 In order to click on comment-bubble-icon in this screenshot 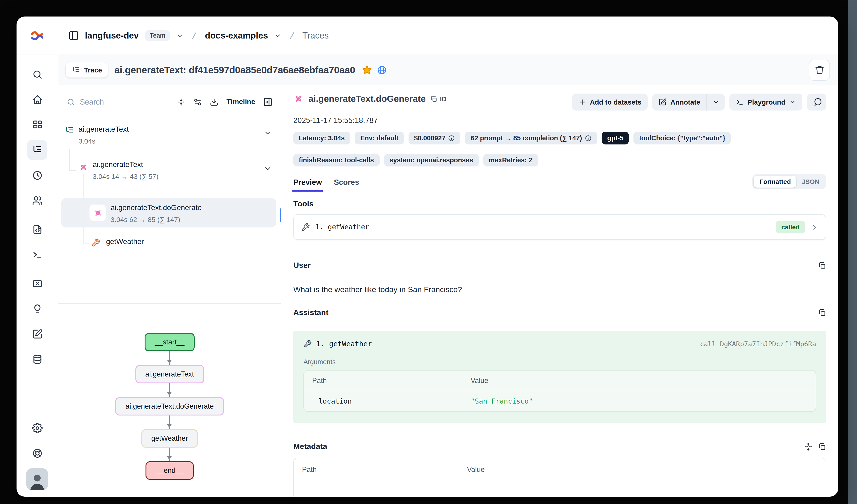, I will do `click(818, 102)`.